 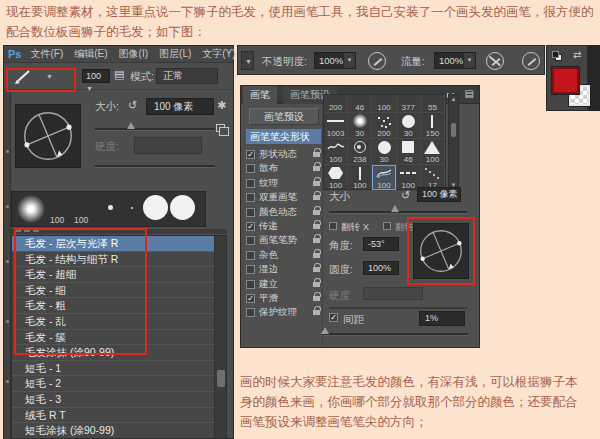 What do you see at coordinates (114, 384) in the screenshot?
I see `preset-item: 短毛 - 2` at bounding box center [114, 384].